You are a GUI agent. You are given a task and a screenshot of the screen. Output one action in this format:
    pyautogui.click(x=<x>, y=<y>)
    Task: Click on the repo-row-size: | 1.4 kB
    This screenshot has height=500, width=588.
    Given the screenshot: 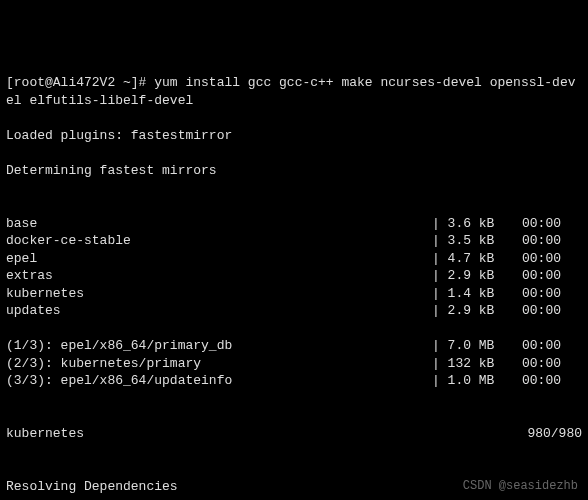 What is the action you would take?
    pyautogui.click(x=477, y=294)
    